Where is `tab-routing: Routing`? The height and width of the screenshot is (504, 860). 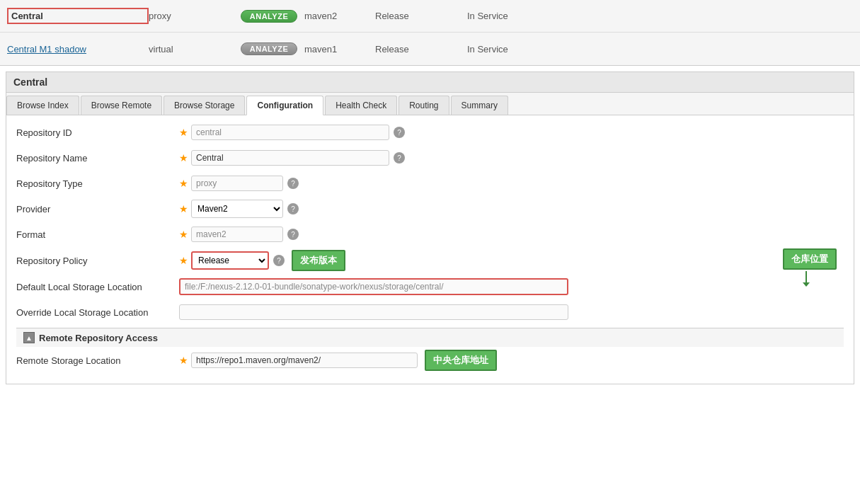
tab-routing: Routing is located at coordinates (423, 105).